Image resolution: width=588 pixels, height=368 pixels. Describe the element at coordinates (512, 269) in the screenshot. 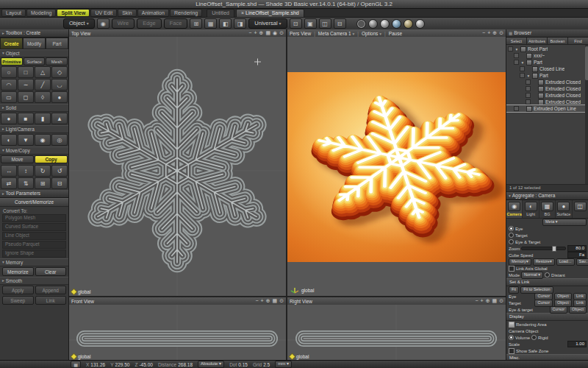

I see `link-axis-checkbox` at that location.